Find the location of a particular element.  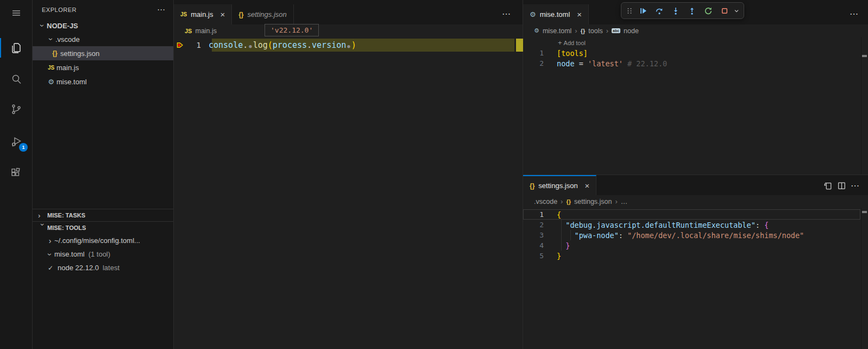

step-out-button is located at coordinates (692, 11).